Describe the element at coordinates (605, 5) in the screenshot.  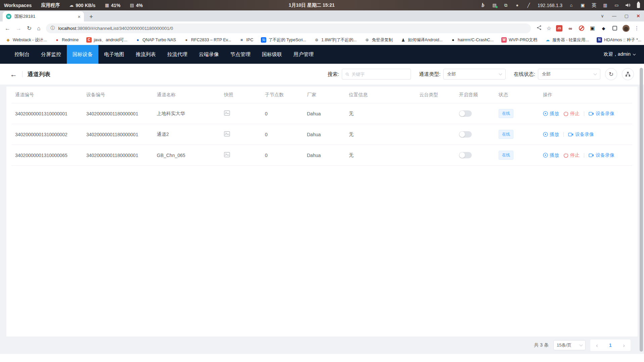
I see `tablet-icon: ▥` at that location.